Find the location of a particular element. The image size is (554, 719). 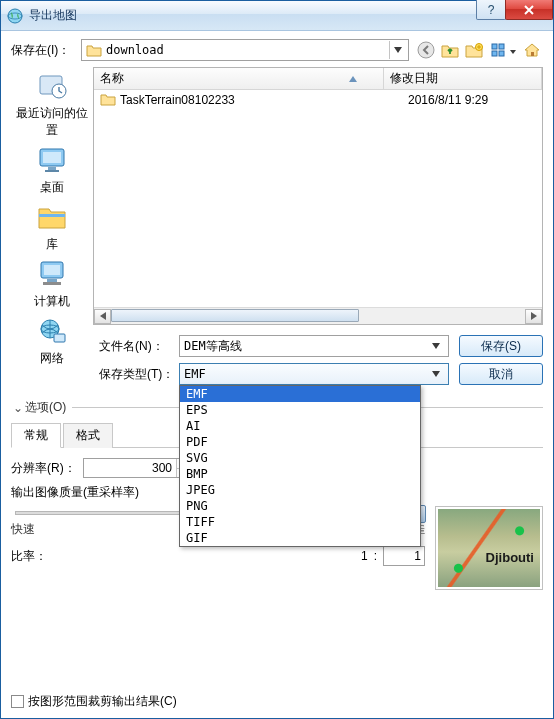

up-folder-button is located at coordinates (450, 50).